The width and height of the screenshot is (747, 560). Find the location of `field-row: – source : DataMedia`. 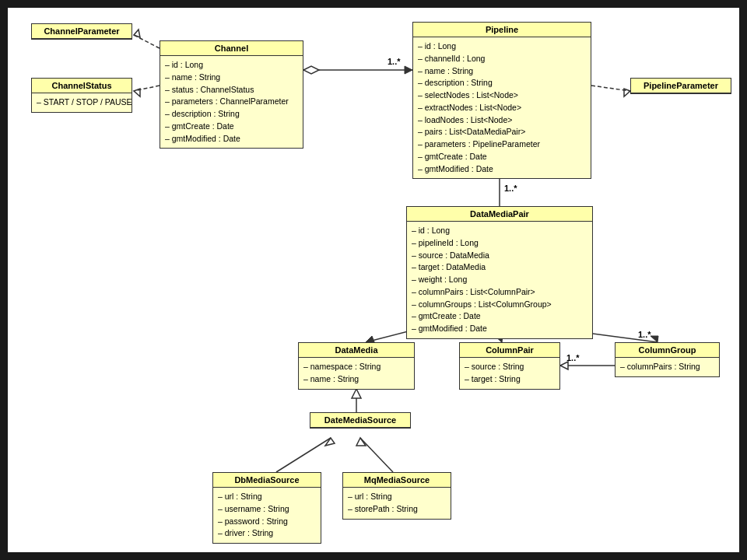

field-row: – source : DataMedia is located at coordinates (500, 256).